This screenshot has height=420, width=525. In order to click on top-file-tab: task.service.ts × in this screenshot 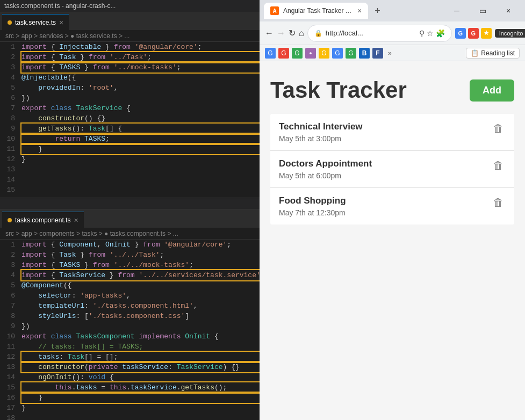, I will do `click(35, 22)`.